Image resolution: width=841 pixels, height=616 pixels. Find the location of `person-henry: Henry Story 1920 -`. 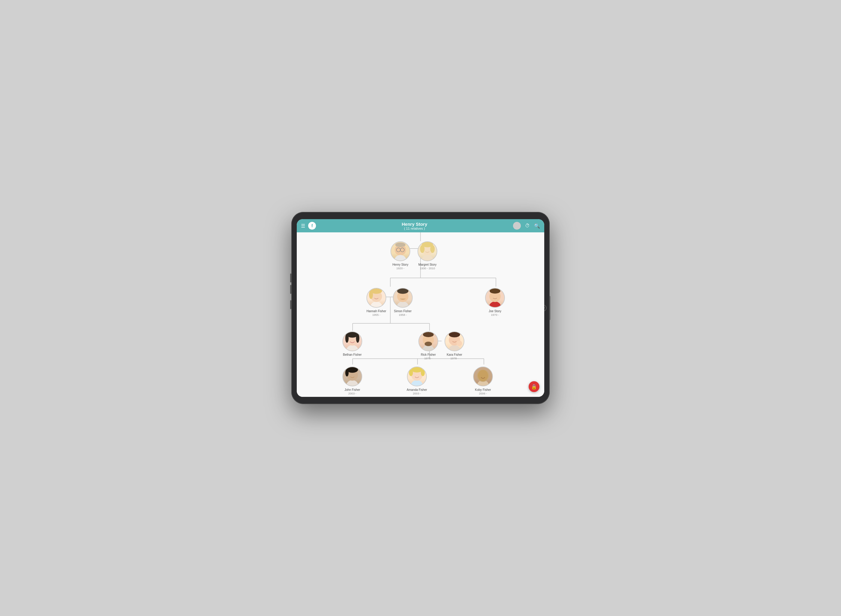

person-henry: Henry Story 1920 - is located at coordinates (400, 256).